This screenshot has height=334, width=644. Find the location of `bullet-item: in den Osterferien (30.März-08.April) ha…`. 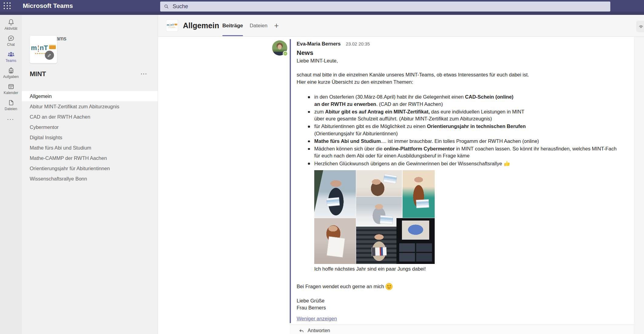

bullet-item: in den Osterferien (30.März-08.April) ha… is located at coordinates (473, 101).